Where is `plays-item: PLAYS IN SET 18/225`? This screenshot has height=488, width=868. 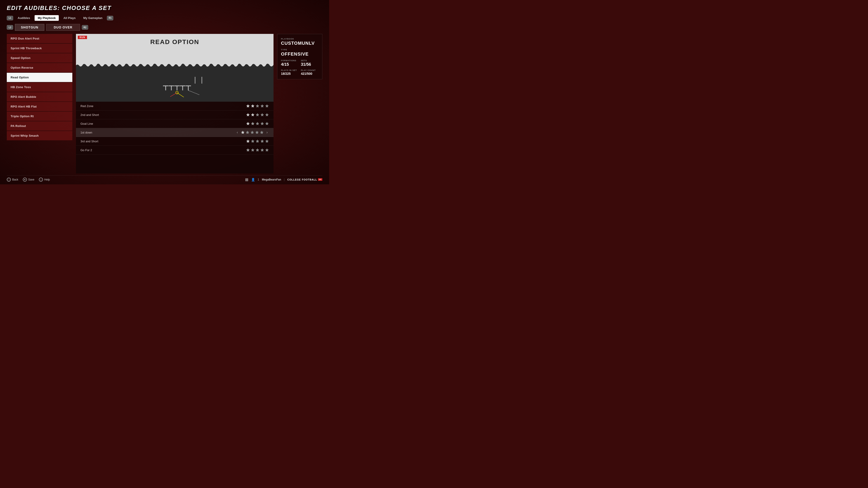 plays-item: PLAYS IN SET 18/225 is located at coordinates (290, 72).